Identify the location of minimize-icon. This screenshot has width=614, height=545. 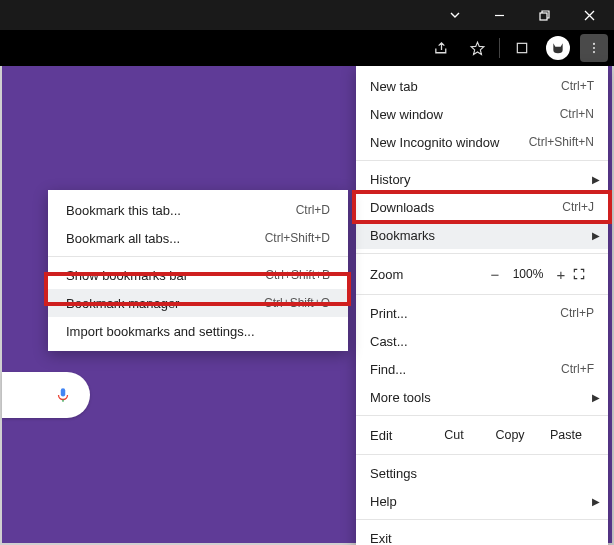
(500, 16).